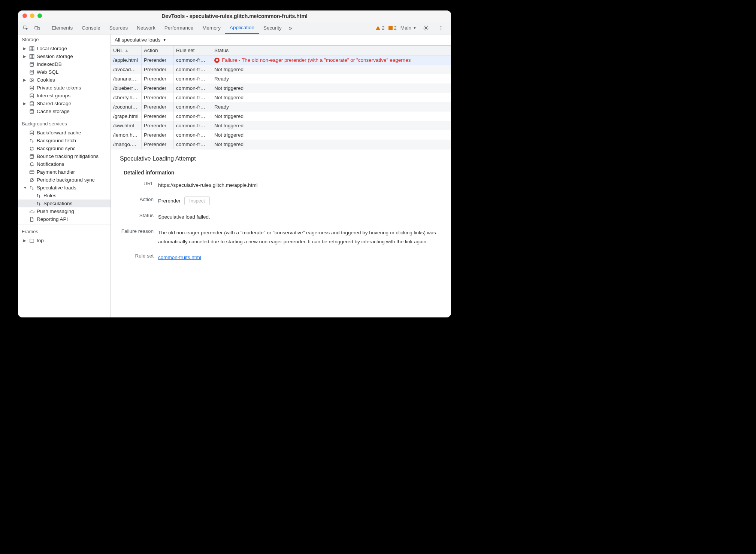 The width and height of the screenshot is (756, 554). I want to click on tab-elements: Elements, so click(62, 28).